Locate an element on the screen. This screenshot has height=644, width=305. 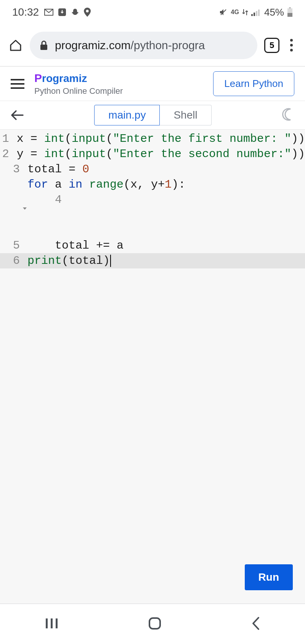
status-bar: 10:32 4G 45% is located at coordinates (152, 12).